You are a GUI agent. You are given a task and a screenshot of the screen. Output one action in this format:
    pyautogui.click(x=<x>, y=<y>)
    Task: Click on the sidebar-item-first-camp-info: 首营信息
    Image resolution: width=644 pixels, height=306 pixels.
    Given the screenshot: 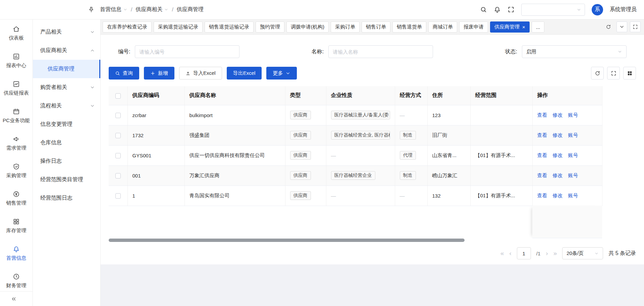 What is the action you would take?
    pyautogui.click(x=16, y=253)
    